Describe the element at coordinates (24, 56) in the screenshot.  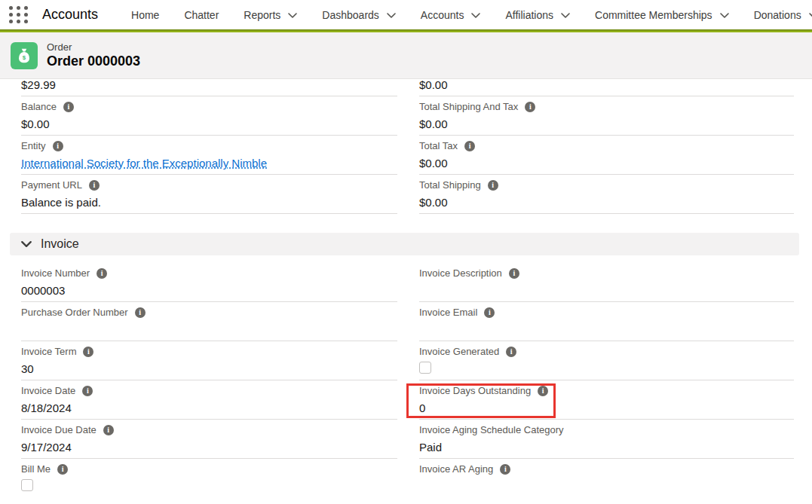
I see `money-bag-icon: $` at that location.